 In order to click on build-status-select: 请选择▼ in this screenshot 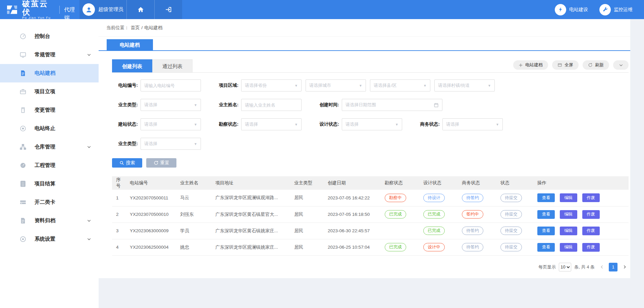, I will do `click(171, 124)`.